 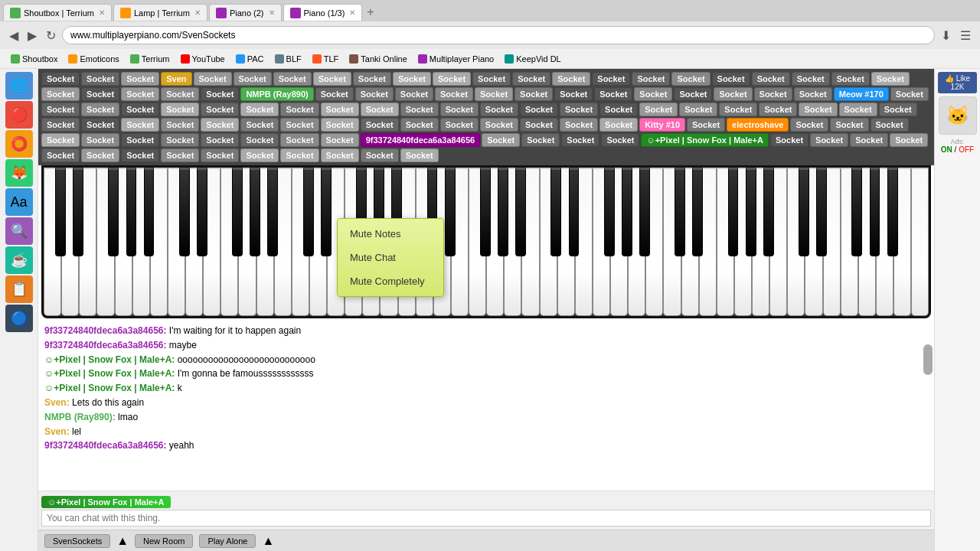 What do you see at coordinates (390, 257) in the screenshot?
I see `context-menu-item: Mute Chat` at bounding box center [390, 257].